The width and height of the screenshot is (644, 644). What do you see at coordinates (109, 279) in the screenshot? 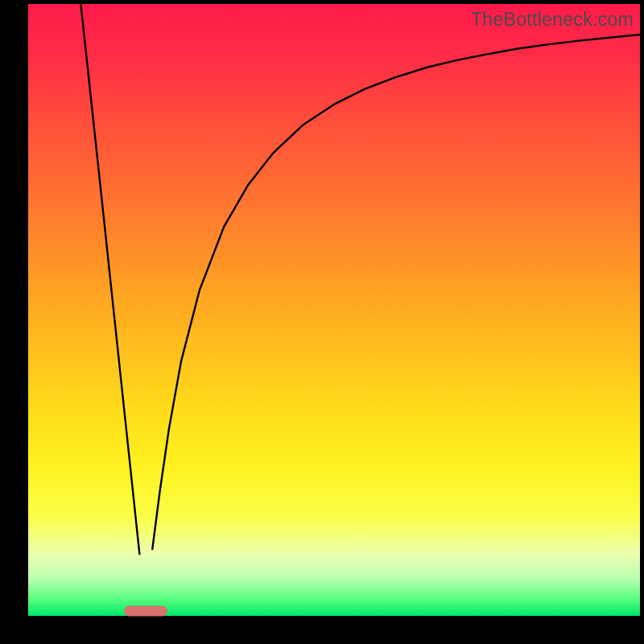
I see `curve-left` at bounding box center [109, 279].